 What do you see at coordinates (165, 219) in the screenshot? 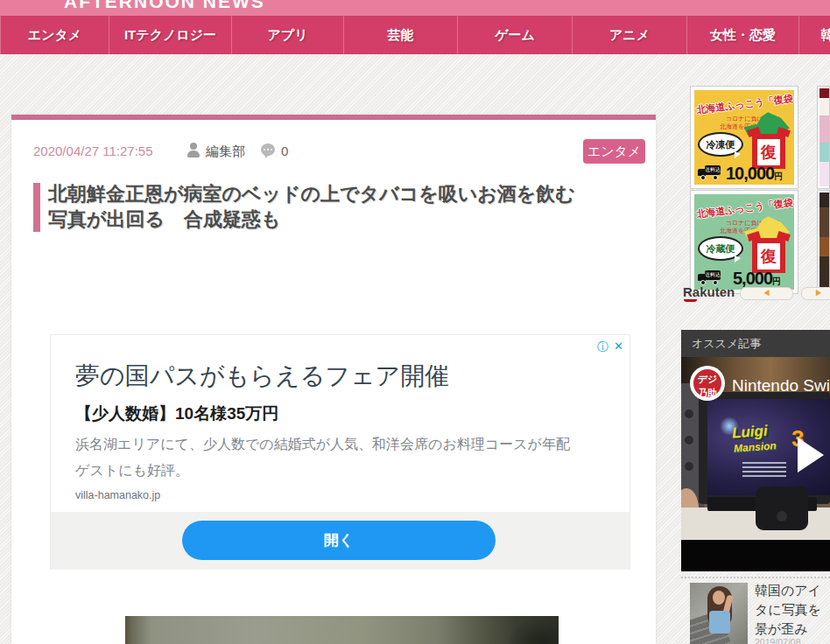
I see `article-title-line2: 写真が出回る 合成疑惑も` at bounding box center [165, 219].